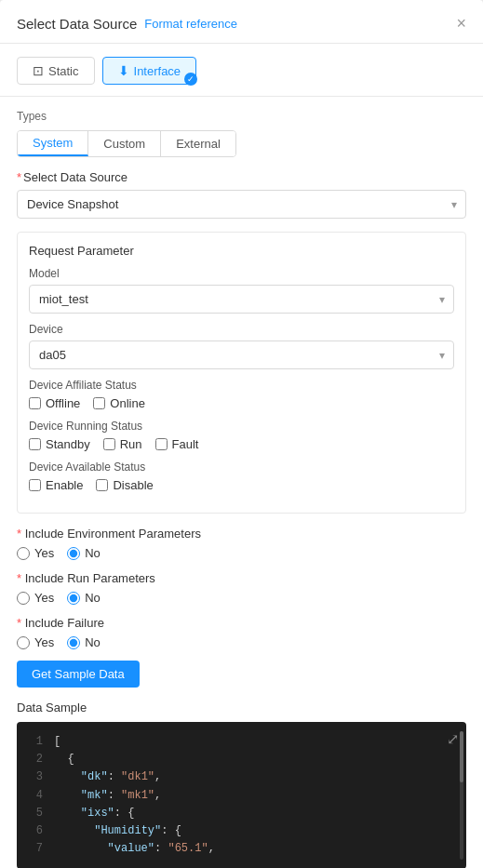  Describe the element at coordinates (242, 778) in the screenshot. I see `code-line-3: 3 "dk": "dk1",` at that location.